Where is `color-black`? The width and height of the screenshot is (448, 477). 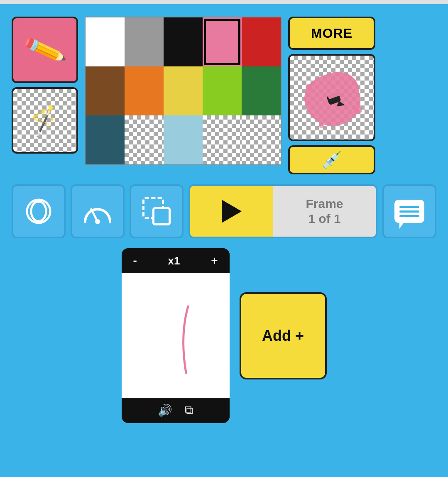
color-black is located at coordinates (183, 42).